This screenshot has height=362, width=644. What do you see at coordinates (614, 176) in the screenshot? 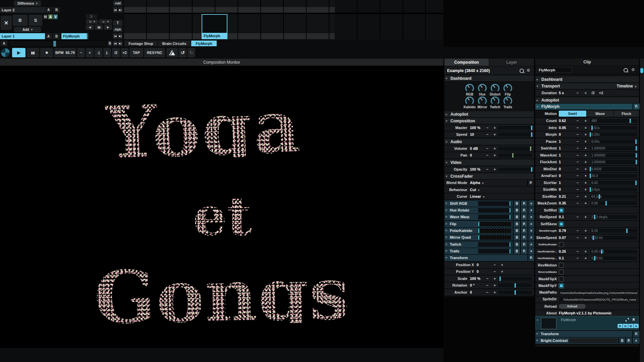
I see `param-slider: 30.0` at bounding box center [614, 176].